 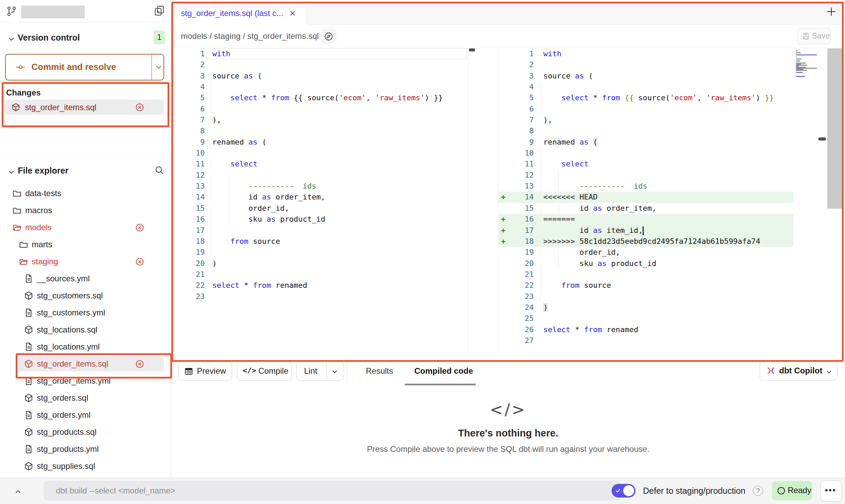 What do you see at coordinates (321, 231) in the screenshot?
I see `code-line-17: 17` at bounding box center [321, 231].